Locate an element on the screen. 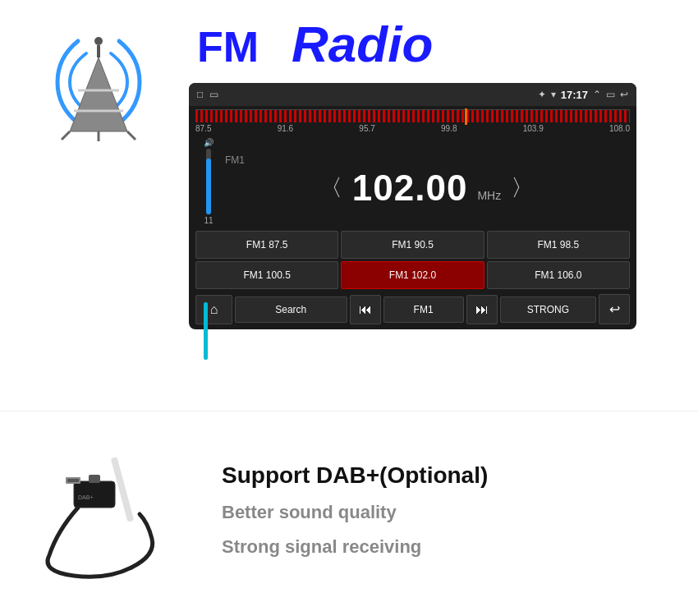  freq-scale: 87.5 91.6 95.7 99.8 103.9 108.0 is located at coordinates (412, 128).